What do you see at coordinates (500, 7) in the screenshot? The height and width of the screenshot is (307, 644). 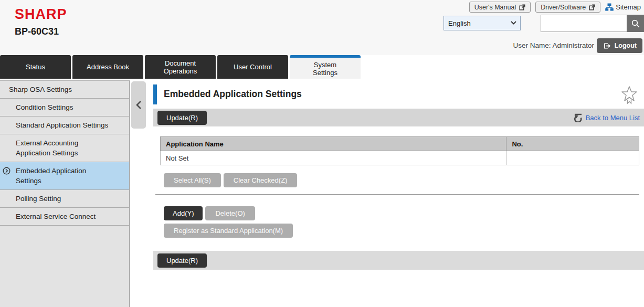 I see `users-manual-button: User's Manual` at bounding box center [500, 7].